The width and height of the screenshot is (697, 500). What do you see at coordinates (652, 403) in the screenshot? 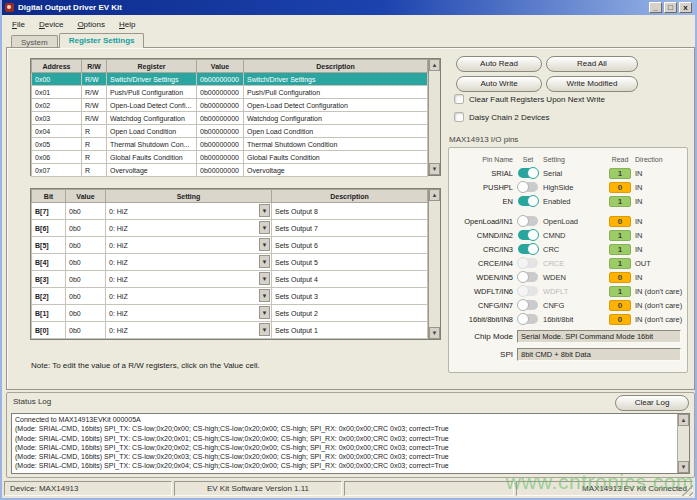
I see `clear-log-button: Clear Log` at bounding box center [652, 403].